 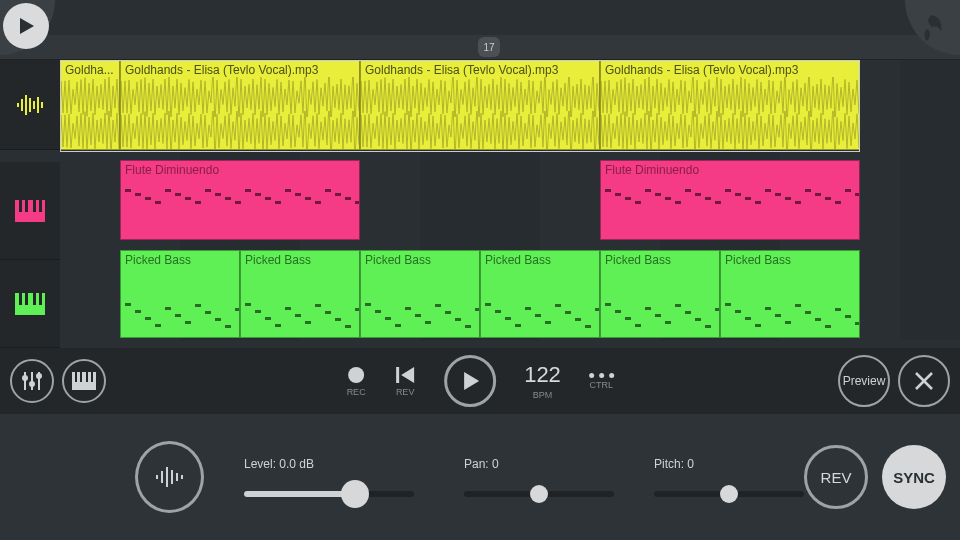 What do you see at coordinates (914, 478) in the screenshot?
I see `sync-label: SYNC` at bounding box center [914, 478].